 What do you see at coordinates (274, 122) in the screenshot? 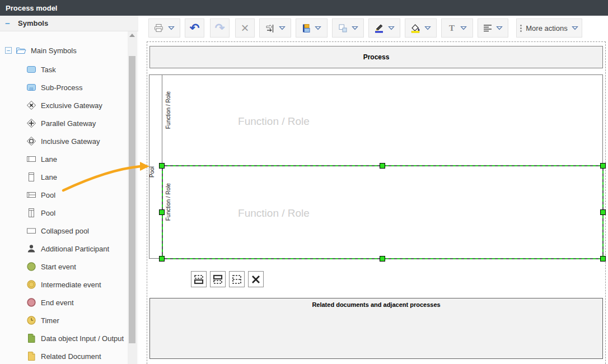
I see `lane1-placeholder: Function / Role` at bounding box center [274, 122].